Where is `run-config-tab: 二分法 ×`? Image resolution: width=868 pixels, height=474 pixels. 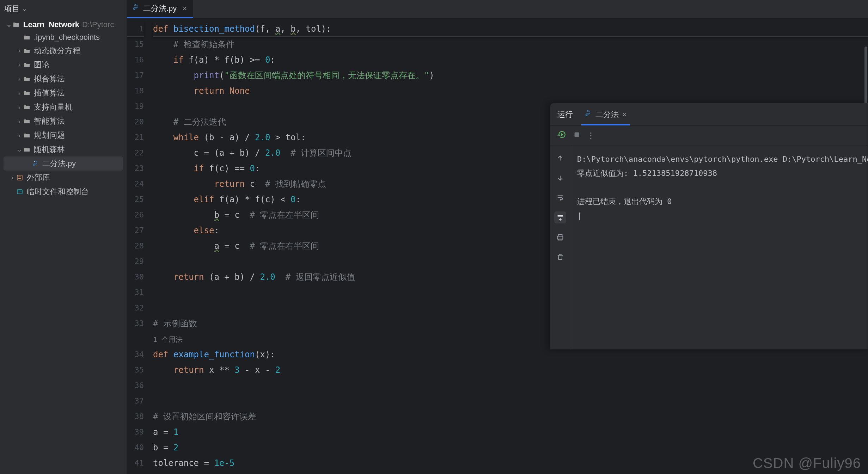
run-config-tab: 二分法 × is located at coordinates (606, 114).